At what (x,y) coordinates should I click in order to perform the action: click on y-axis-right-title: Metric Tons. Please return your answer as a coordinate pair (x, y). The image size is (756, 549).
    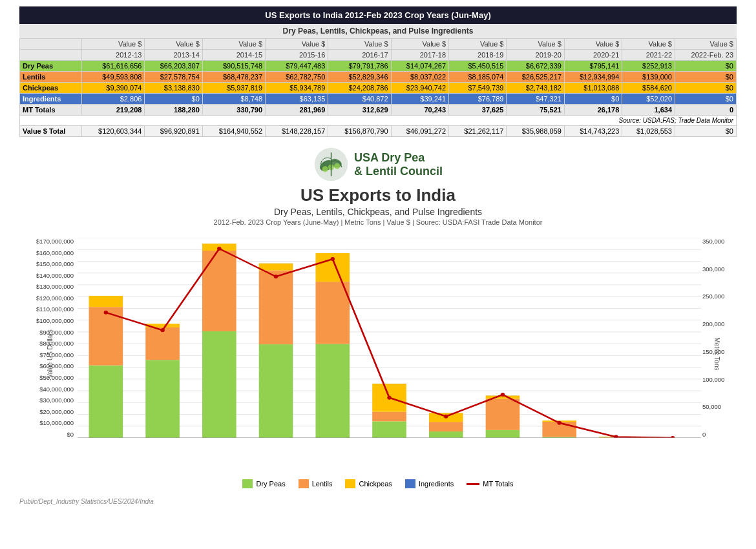
    Looking at the image, I should click on (717, 354).